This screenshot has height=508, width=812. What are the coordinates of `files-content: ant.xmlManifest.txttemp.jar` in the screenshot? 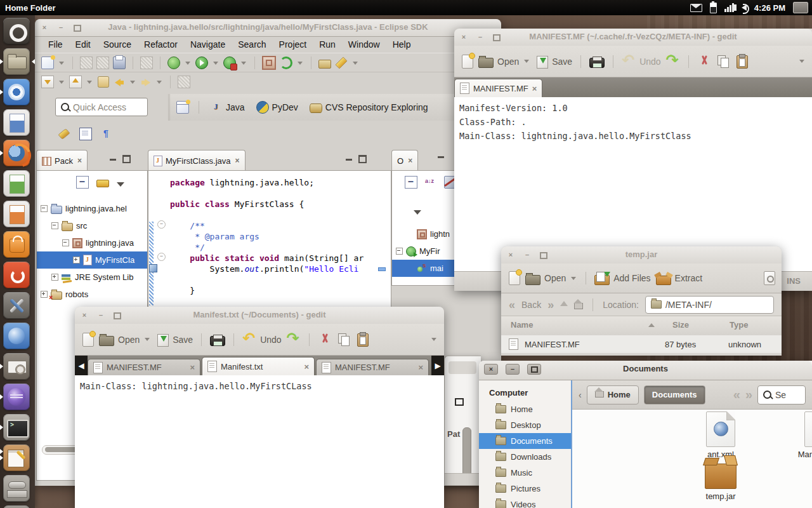 It's located at (692, 458).